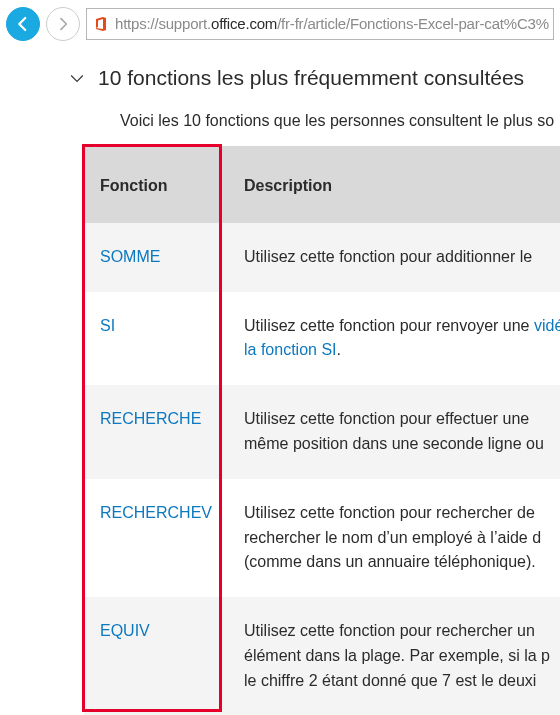 The image size is (560, 715). I want to click on function-link: EQUIV, so click(125, 630).